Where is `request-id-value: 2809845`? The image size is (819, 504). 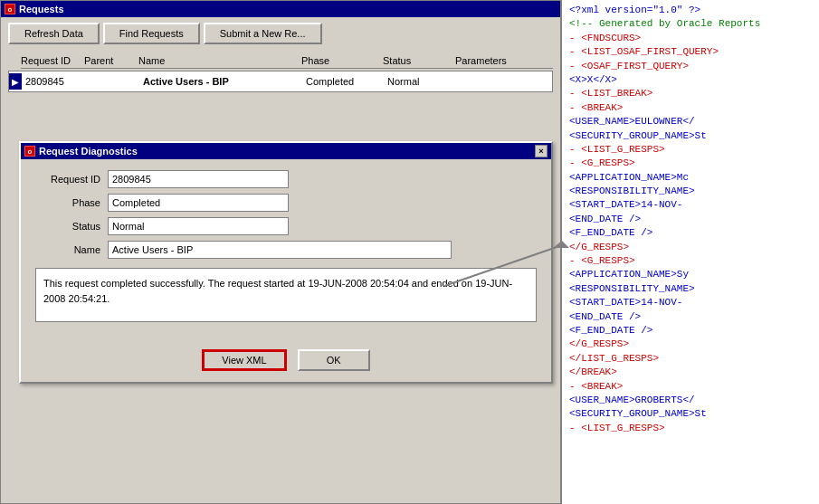 request-id-value: 2809845 is located at coordinates (198, 179).